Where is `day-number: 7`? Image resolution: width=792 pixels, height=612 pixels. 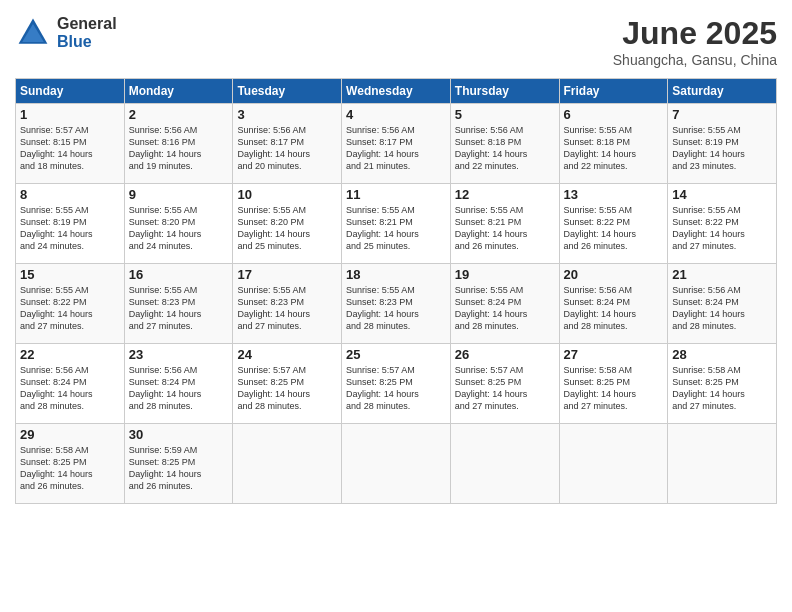 day-number: 7 is located at coordinates (722, 114).